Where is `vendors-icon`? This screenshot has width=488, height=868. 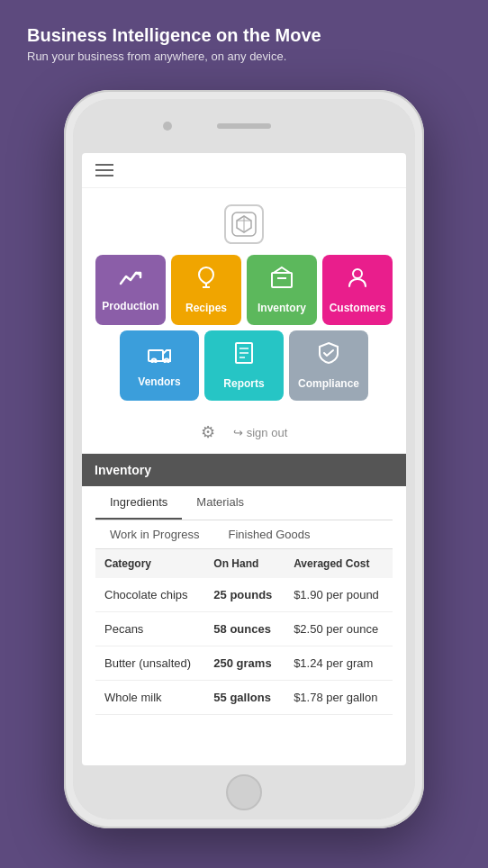 vendors-icon is located at coordinates (159, 356).